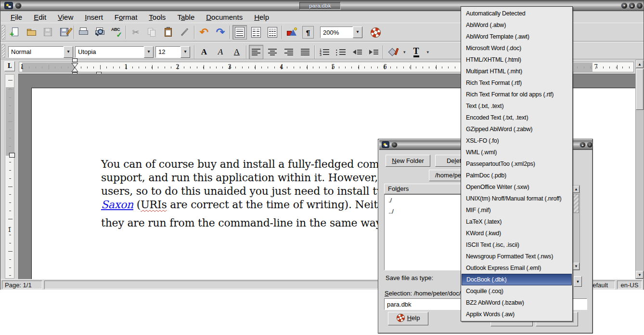  What do you see at coordinates (243, 177) in the screenshot?
I see `document-text-line: support, and run this application within…` at bounding box center [243, 177].